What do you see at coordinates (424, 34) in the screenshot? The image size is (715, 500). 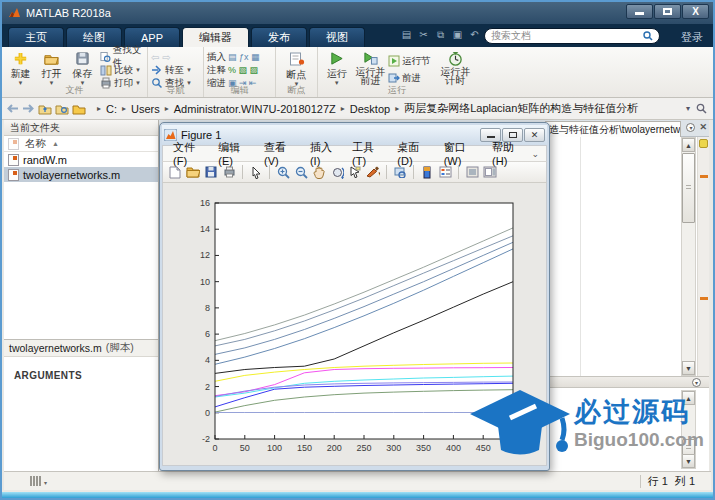 I see `cut-icon: ✂` at bounding box center [424, 34].